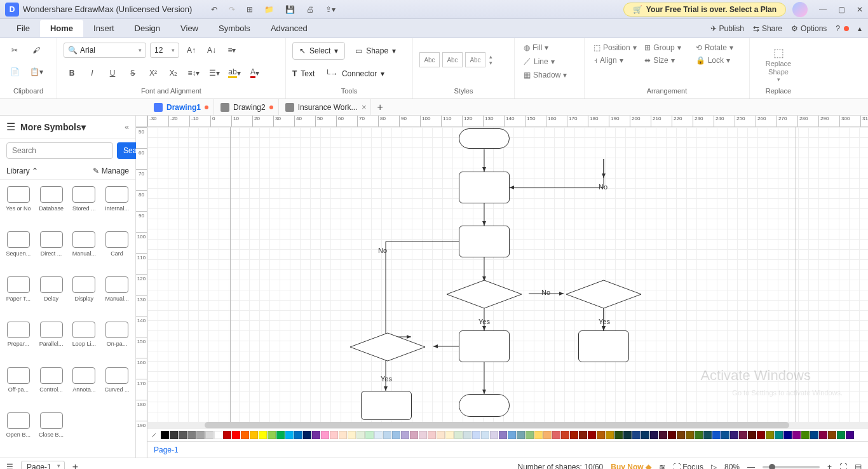 Image resolution: width=868 pixels, height=469 pixels. I want to click on flow-terminator-start, so click(484, 139).